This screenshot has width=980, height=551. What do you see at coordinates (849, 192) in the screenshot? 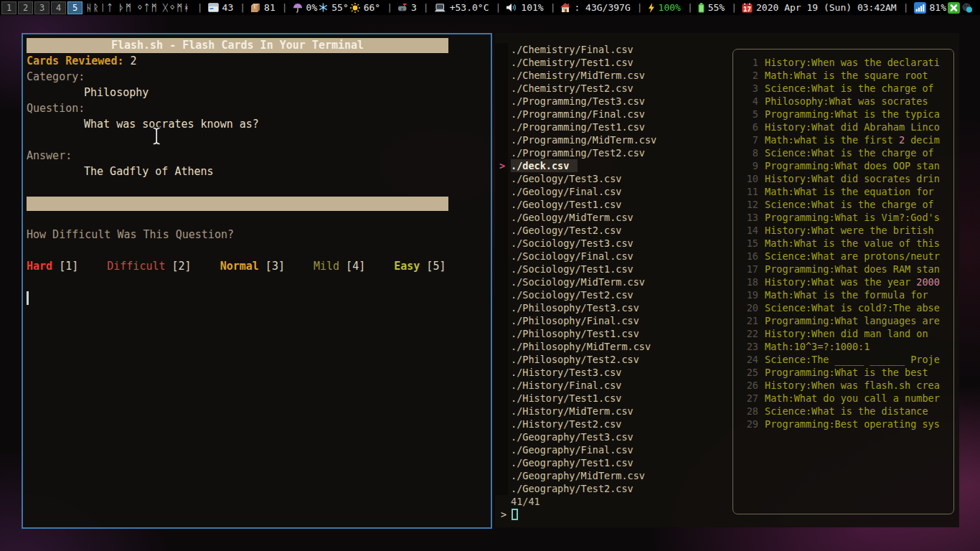
I see `preview-text-segment: Math:What is the equation for` at bounding box center [849, 192].